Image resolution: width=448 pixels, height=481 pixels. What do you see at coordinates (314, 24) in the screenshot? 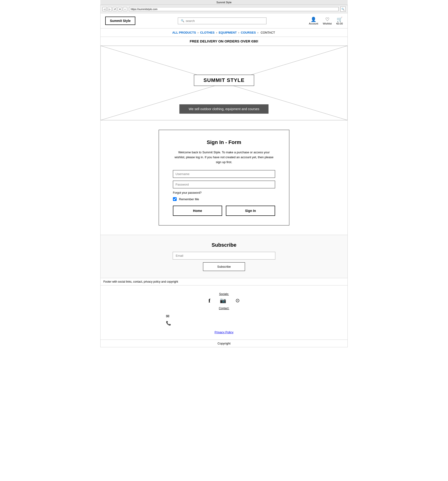
I see `account-label: Account` at bounding box center [314, 24].